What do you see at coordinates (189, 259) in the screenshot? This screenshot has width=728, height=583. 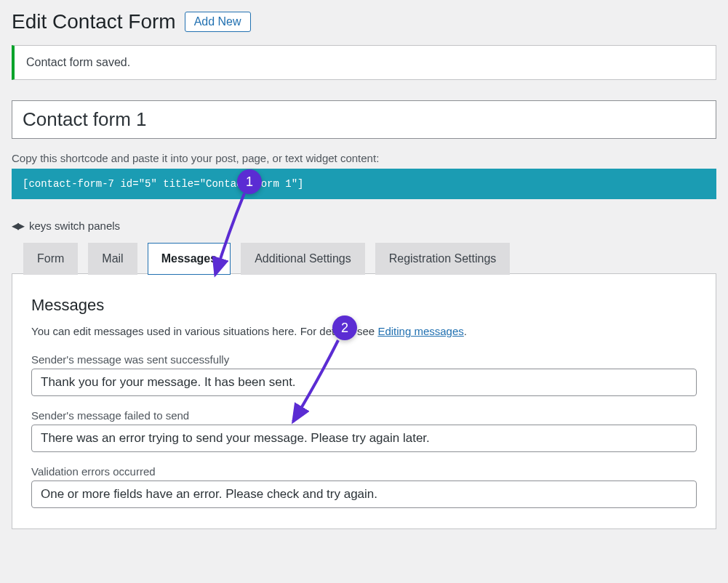 I see `tab-messages: Messages` at bounding box center [189, 259].